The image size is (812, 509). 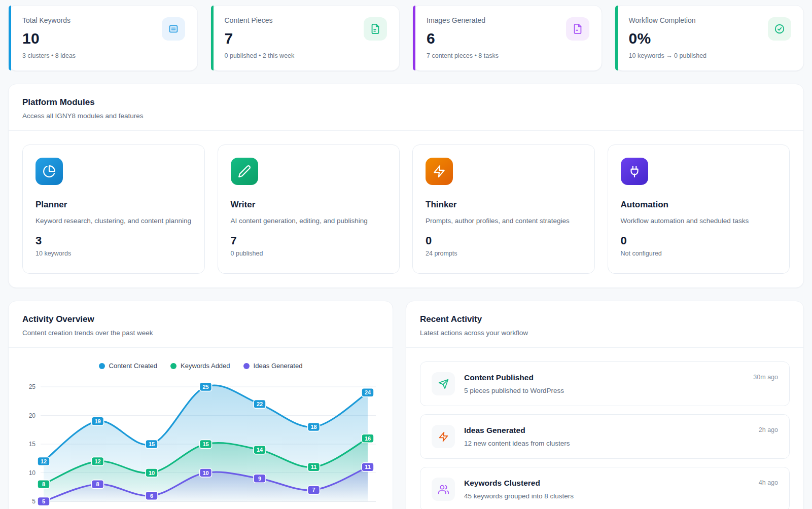 I want to click on module-description: Keyword research, clustering, and conten…, so click(x=114, y=221).